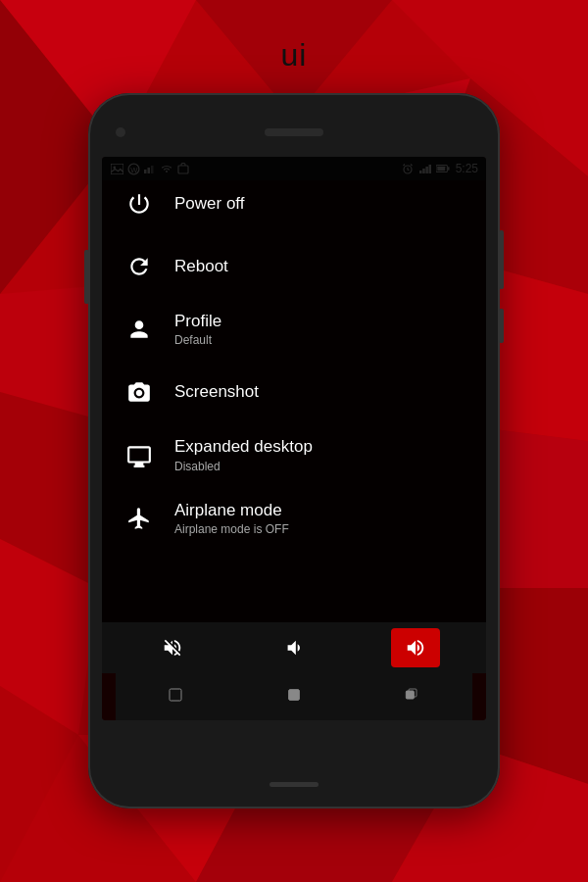 This screenshot has height=882, width=588. Describe the element at coordinates (294, 267) in the screenshot. I see `reboot-menu-item: Reboot` at that location.